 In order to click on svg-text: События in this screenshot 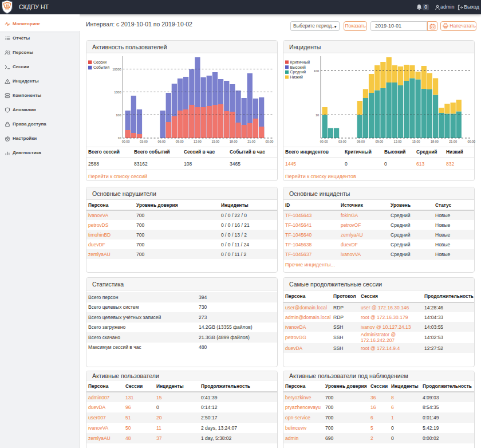, I will do `click(101, 68)`.